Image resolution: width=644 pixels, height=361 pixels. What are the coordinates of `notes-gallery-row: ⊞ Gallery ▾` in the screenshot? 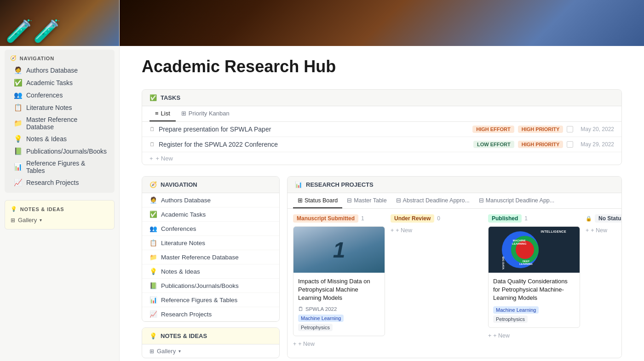 It's located at (60, 220).